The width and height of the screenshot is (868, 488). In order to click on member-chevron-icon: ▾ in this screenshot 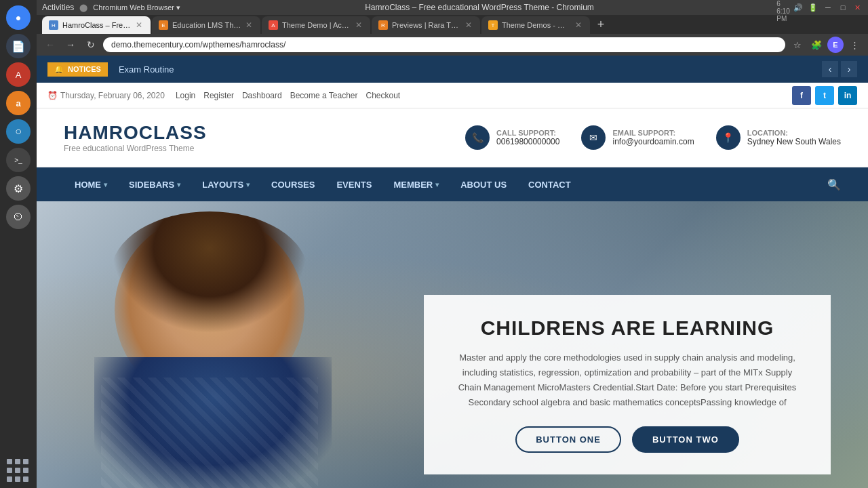, I will do `click(437, 184)`.